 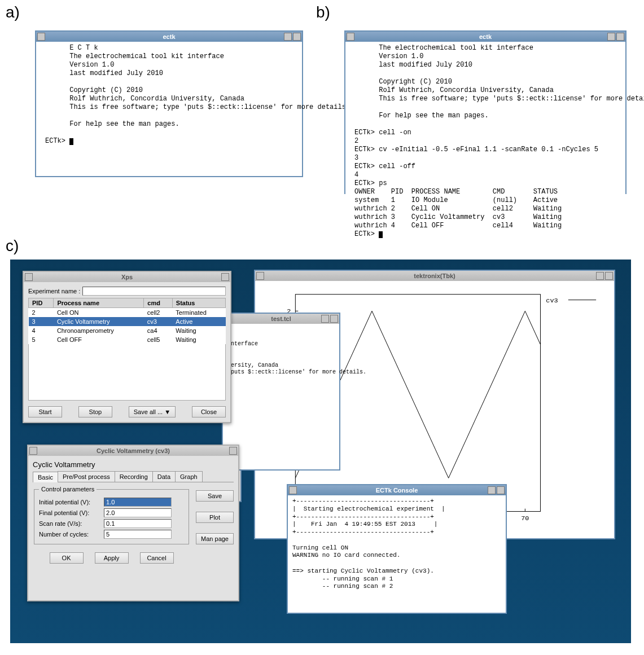 I want to click on table-row: 3Cyclic Voltammetrycv3Active, so click(x=128, y=322).